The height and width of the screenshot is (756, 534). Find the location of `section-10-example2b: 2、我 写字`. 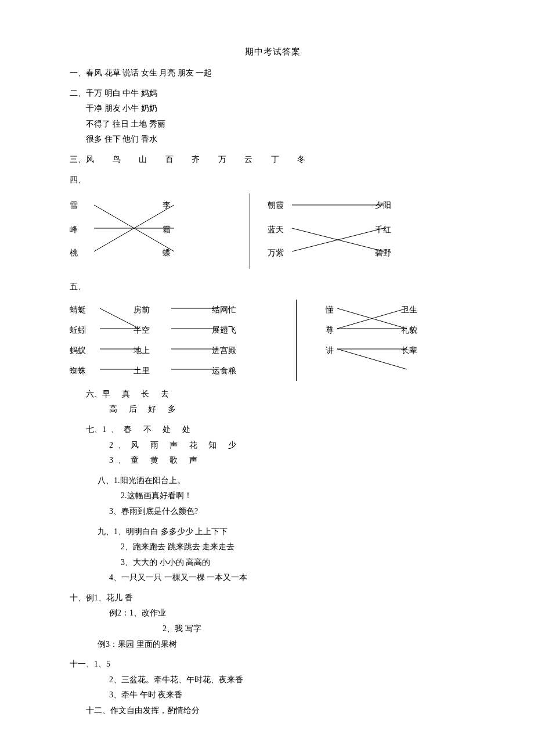

section-10-example2b: 2、我 写字 is located at coordinates (319, 629).